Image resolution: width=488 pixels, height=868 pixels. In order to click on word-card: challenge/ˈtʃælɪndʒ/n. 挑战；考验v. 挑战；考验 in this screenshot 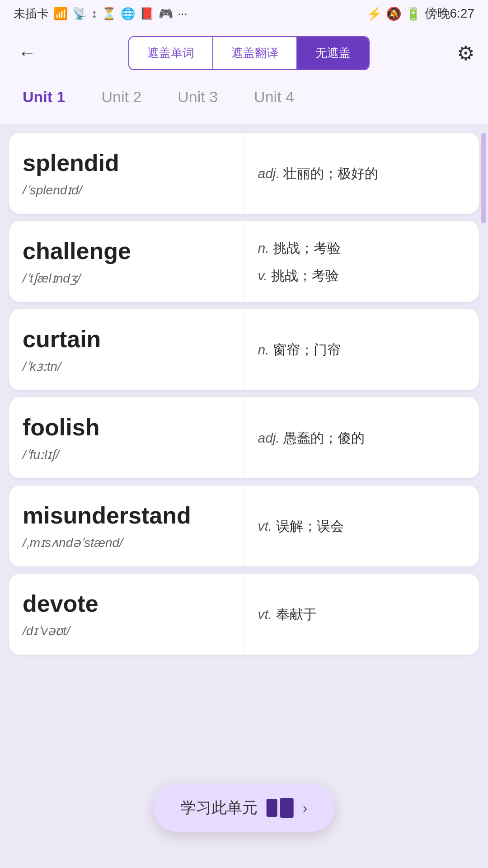, I will do `click(244, 261)`.